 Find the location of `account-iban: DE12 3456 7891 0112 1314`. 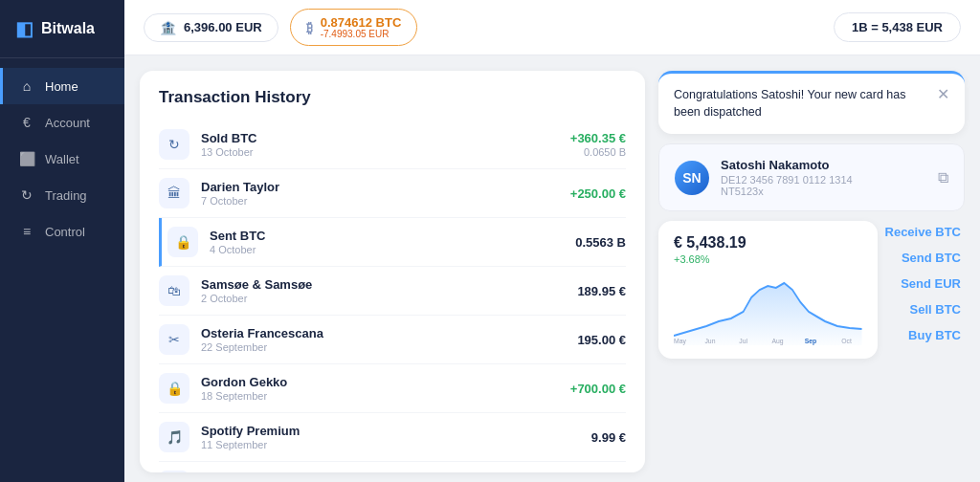

account-iban: DE12 3456 7891 0112 1314 is located at coordinates (823, 180).